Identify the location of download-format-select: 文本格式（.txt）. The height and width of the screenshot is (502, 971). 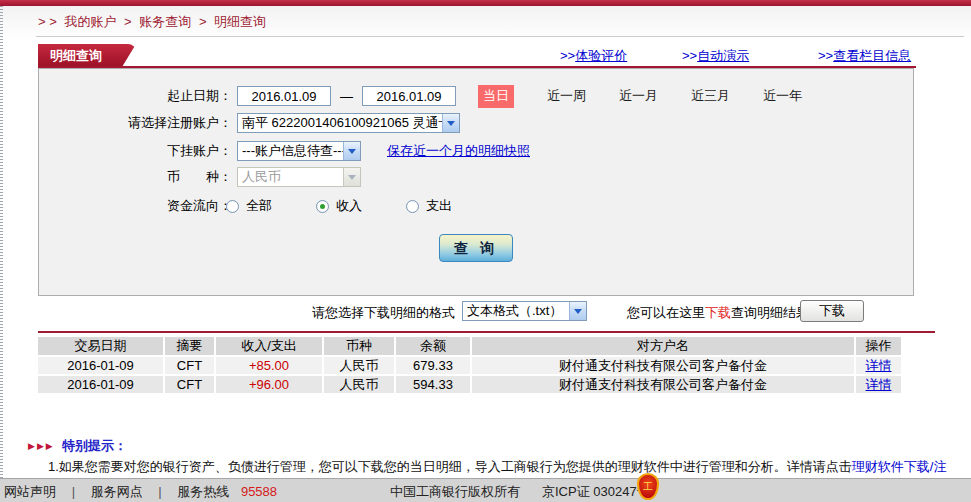
(524, 311).